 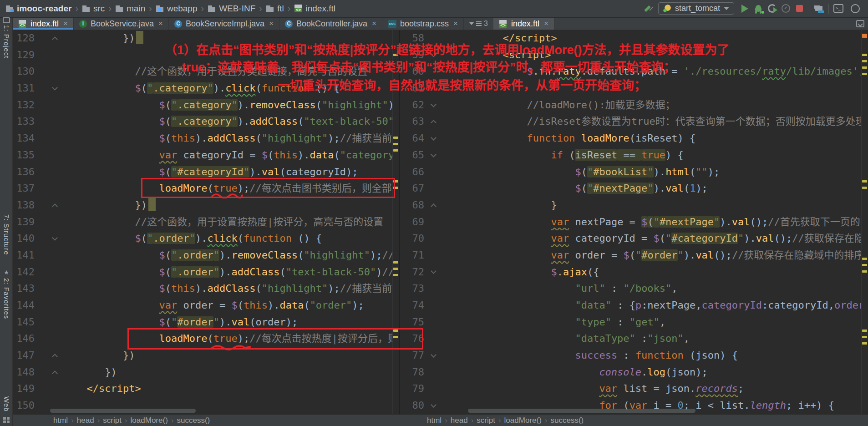 I want to click on line-number: 147, so click(x=24, y=356).